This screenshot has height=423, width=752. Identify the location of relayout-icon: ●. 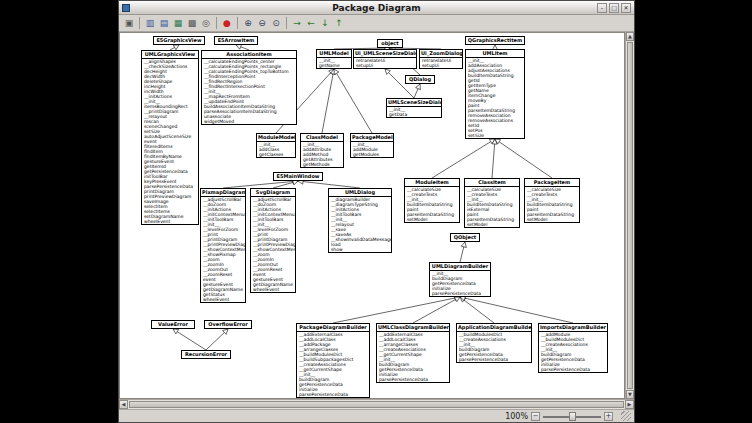
(227, 23).